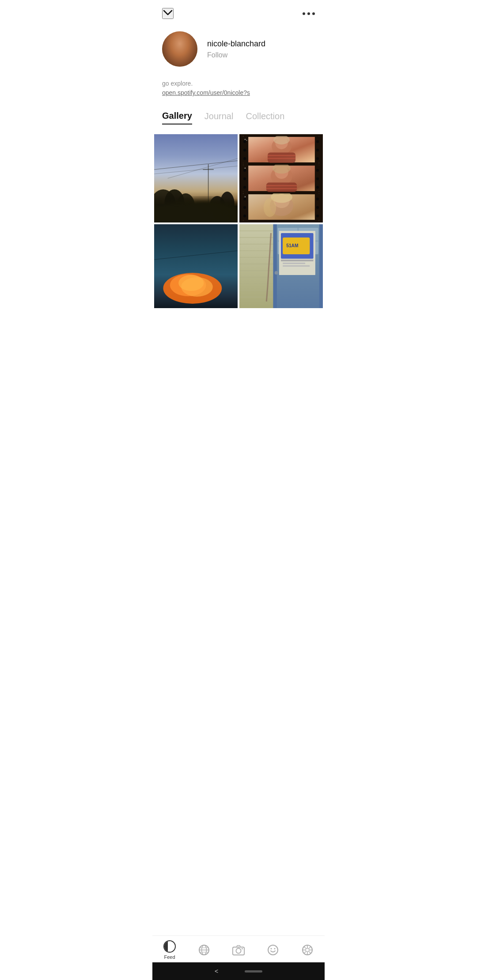 This screenshot has height=980, width=477. What do you see at coordinates (180, 49) in the screenshot?
I see `avatar` at bounding box center [180, 49].